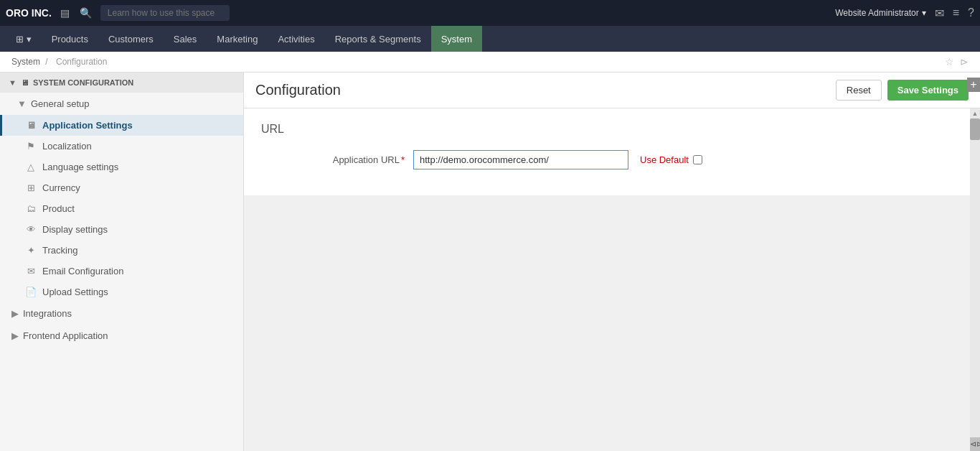 The width and height of the screenshot is (980, 451). Describe the element at coordinates (75, 230) in the screenshot. I see `sidebar-item-label: Display settings` at that location.